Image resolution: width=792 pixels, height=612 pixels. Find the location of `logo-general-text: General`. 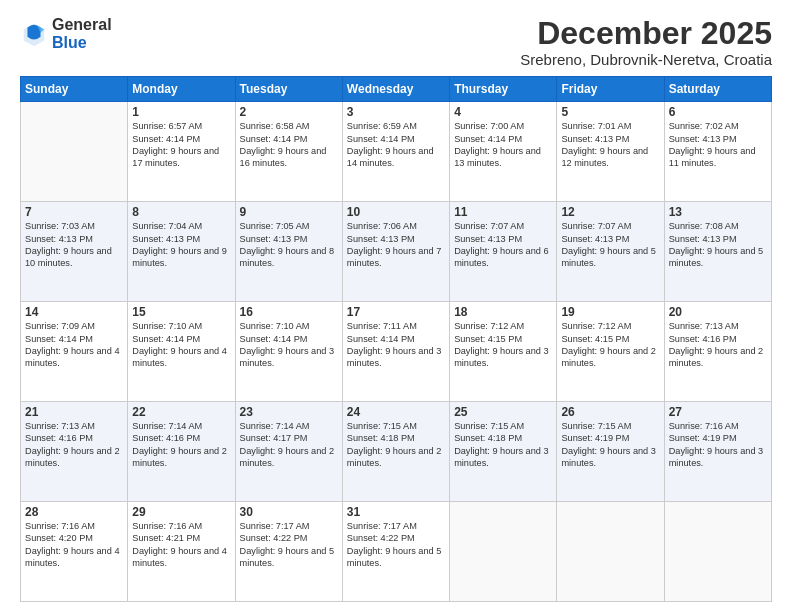

logo-general-text: General is located at coordinates (82, 25).